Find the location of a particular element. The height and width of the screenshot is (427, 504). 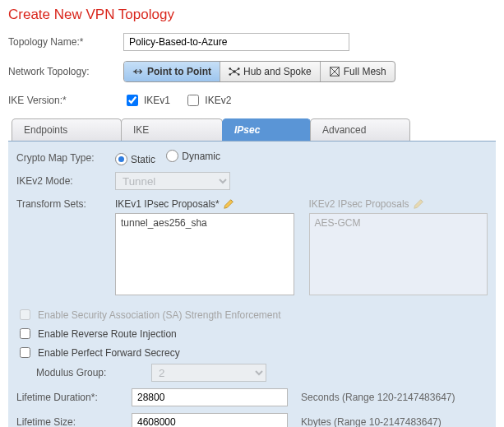

radio-dynamic-label: Dynamic is located at coordinates (201, 156).